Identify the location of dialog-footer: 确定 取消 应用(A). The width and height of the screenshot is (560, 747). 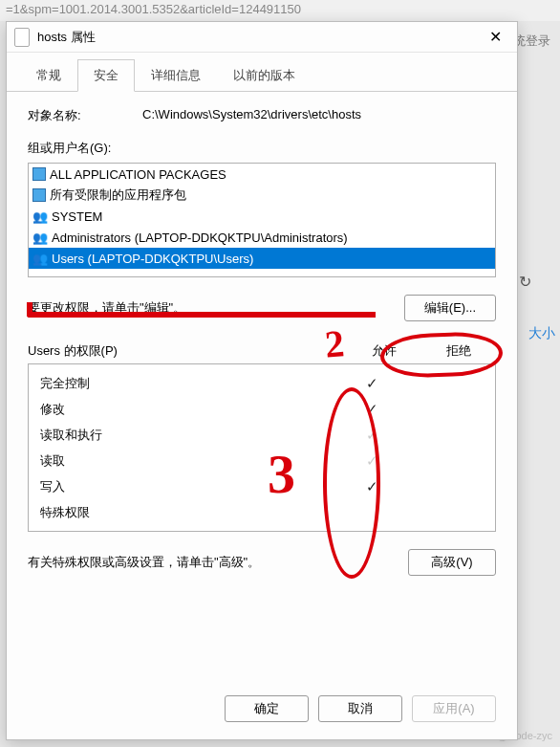
(262, 711).